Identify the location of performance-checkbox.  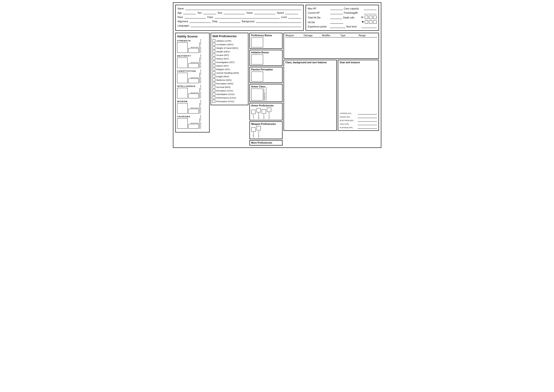
(214, 98).